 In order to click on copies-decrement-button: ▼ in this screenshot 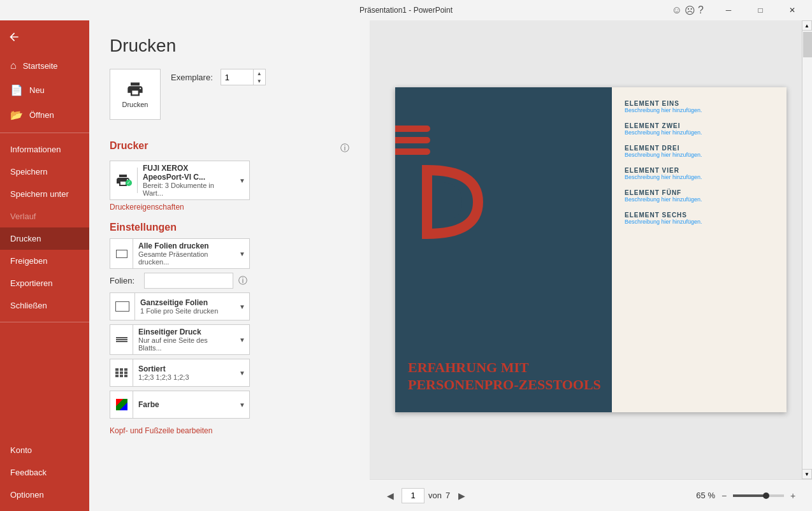, I will do `click(259, 81)`.